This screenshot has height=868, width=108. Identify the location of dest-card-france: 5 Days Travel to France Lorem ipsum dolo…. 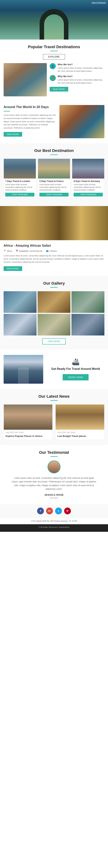
(54, 179).